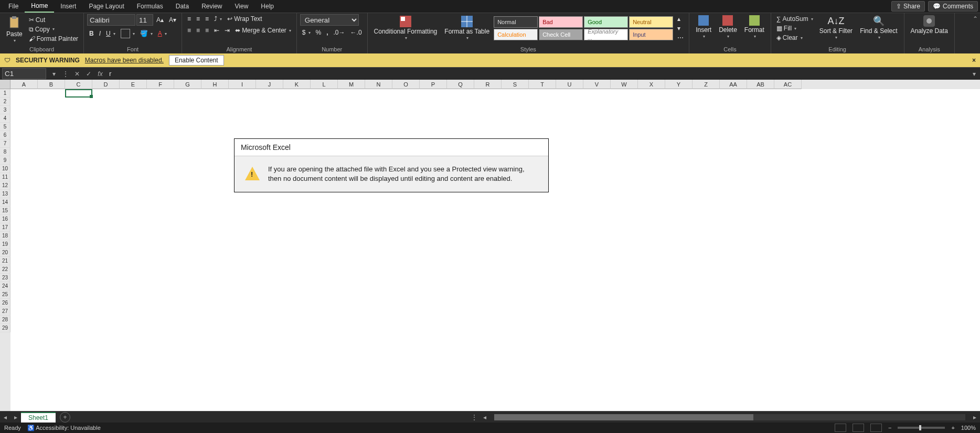 The width and height of the screenshot is (980, 433). I want to click on tab-formulas: Formulas, so click(150, 6).